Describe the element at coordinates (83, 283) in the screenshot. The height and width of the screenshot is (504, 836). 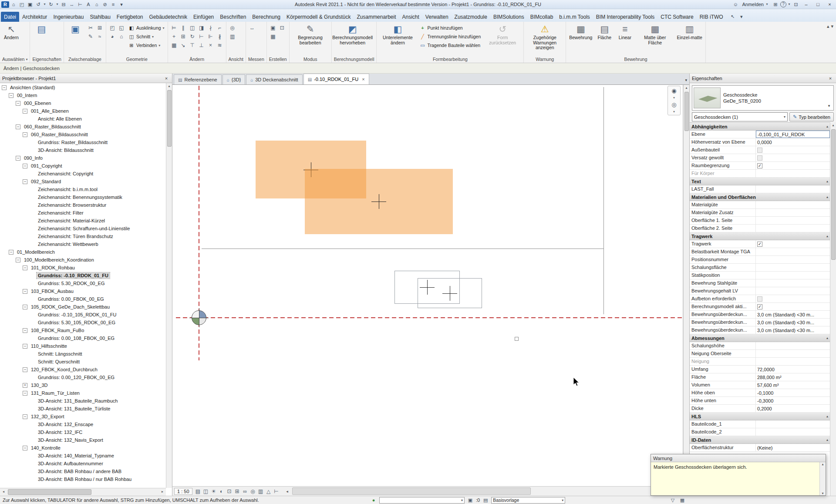
I see `tree-item: Grundriss: 5.30_RDOK_00_EG` at that location.